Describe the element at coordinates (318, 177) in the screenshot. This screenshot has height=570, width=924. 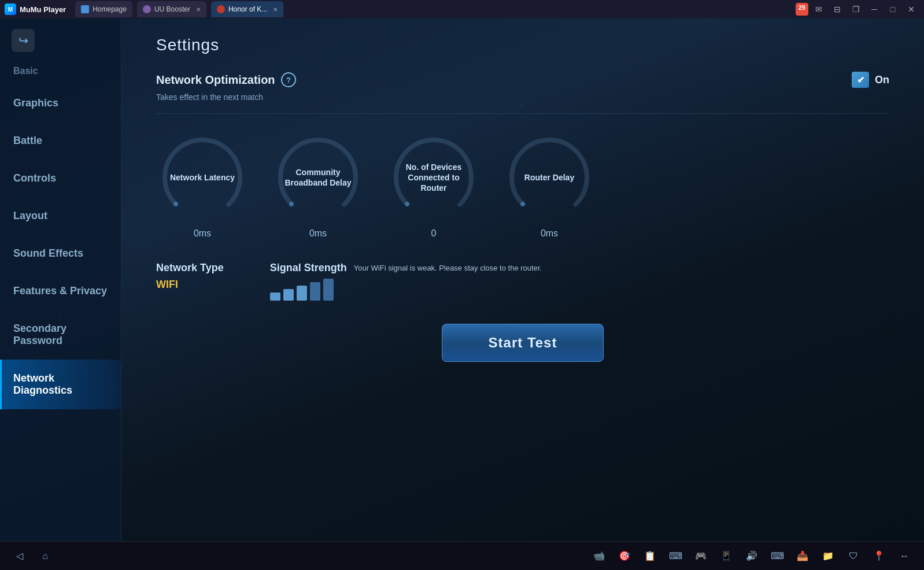
I see `gauge-label-broadband: Community Broadband Delay` at that location.